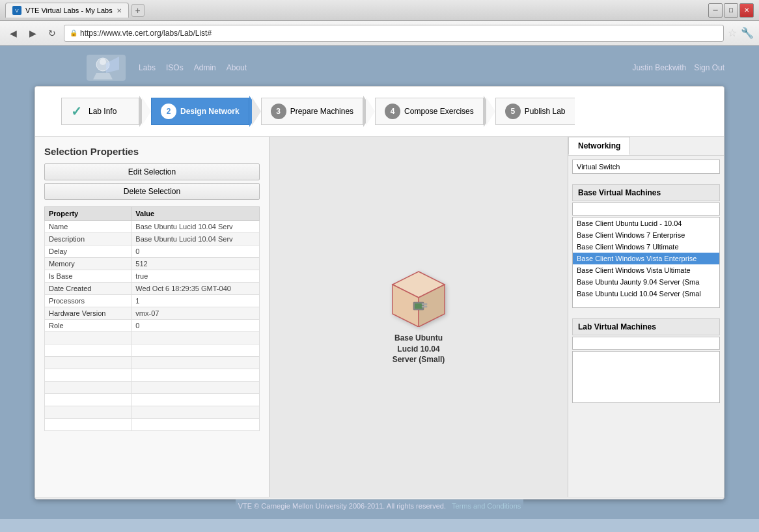 The height and width of the screenshot is (532, 759). Describe the element at coordinates (646, 377) in the screenshot. I see `lab-vm-list` at that location.